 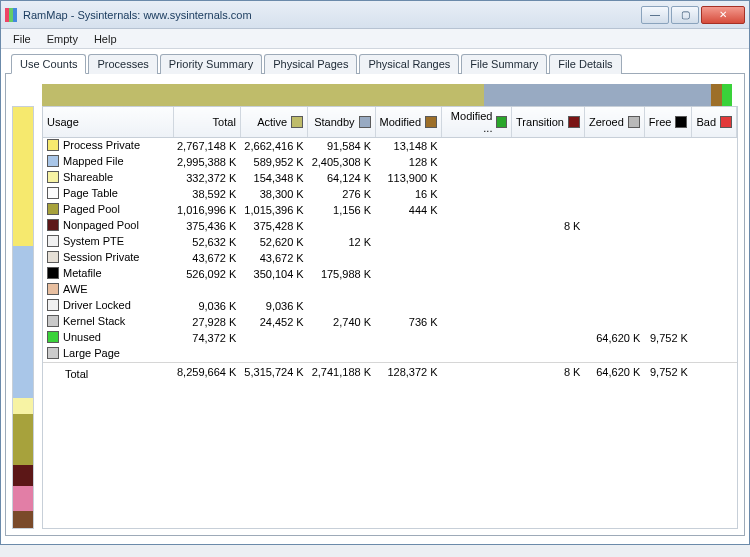 I want to click on tab-file-summary: File Summary, so click(x=504, y=64).